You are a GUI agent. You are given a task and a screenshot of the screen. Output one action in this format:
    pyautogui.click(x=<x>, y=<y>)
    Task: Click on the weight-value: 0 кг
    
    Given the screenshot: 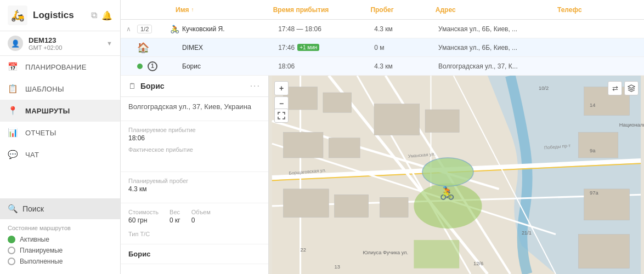 What is the action you would take?
    pyautogui.click(x=175, y=220)
    